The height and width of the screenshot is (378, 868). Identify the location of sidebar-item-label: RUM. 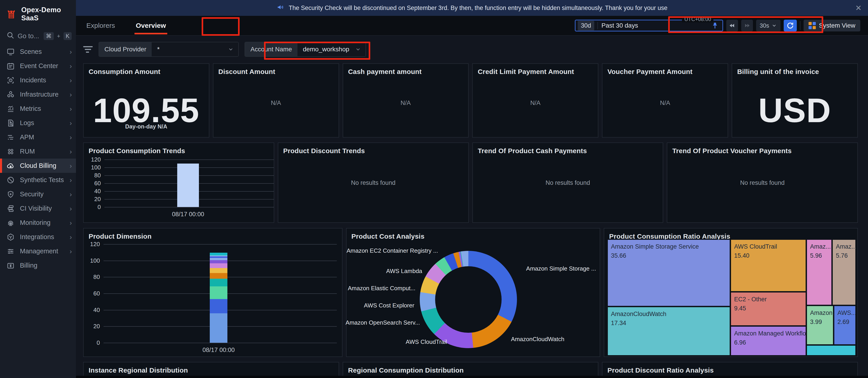
(27, 151).